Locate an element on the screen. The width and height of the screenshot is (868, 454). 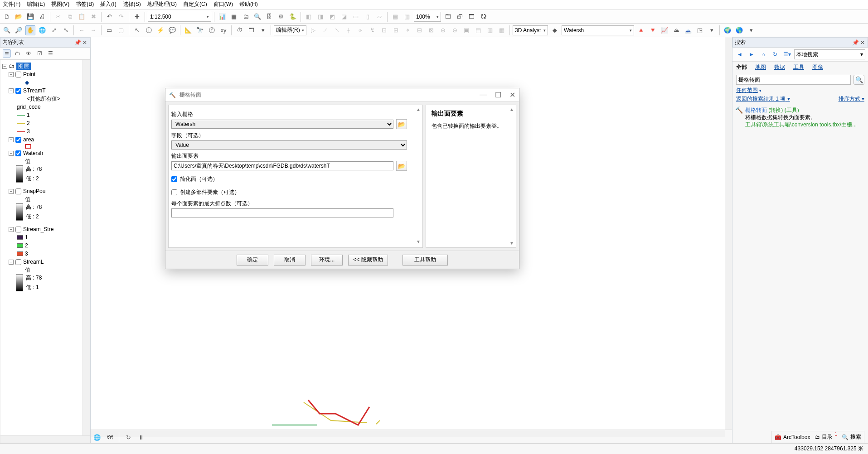
layer-area: area is located at coordinates (29, 140).